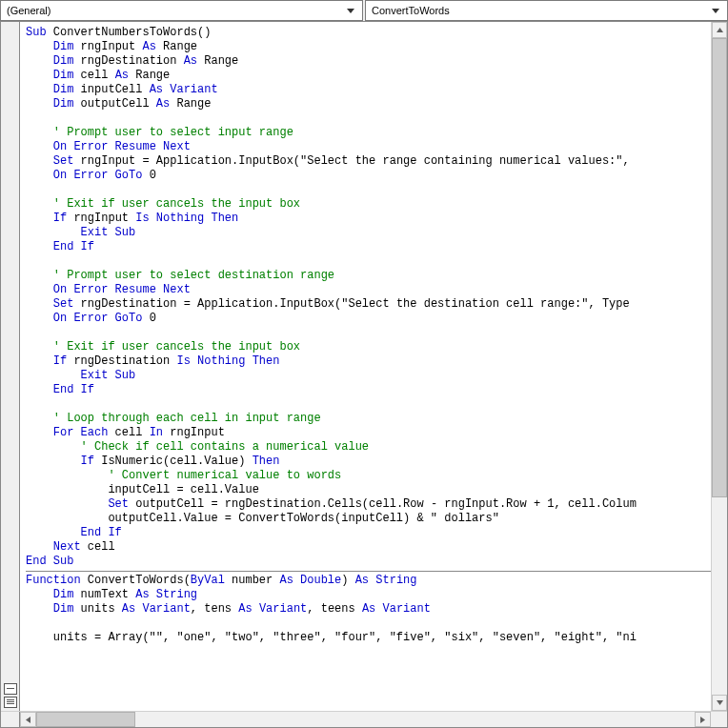 Image resolution: width=728 pixels, height=728 pixels. I want to click on scroll-down-button, so click(719, 703).